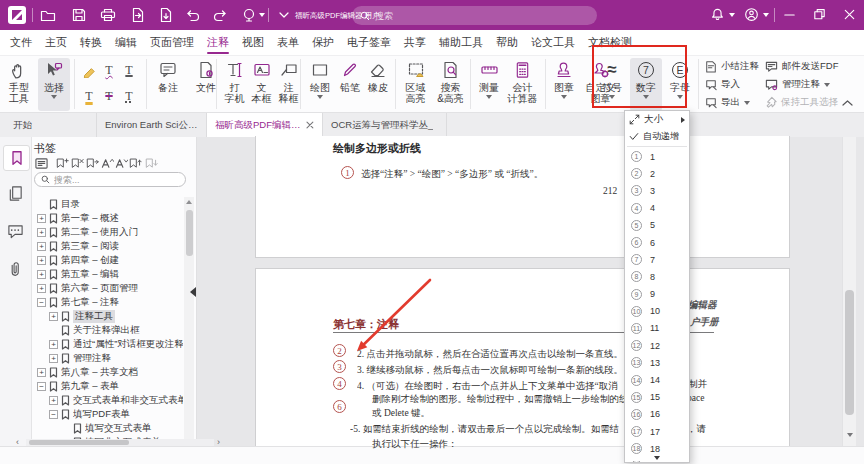 Image resolution: width=864 pixels, height=464 pixels. Describe the element at coordinates (108, 246) in the screenshot. I see `bookmark-tree-item: + 第三章 – 阅读` at that location.